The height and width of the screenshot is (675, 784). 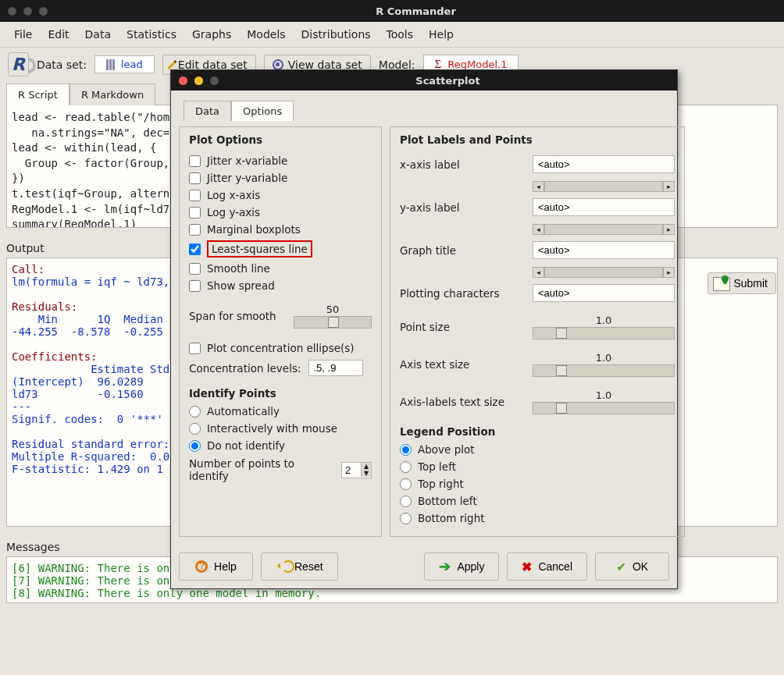 I want to click on yaxis-input, so click(x=604, y=208).